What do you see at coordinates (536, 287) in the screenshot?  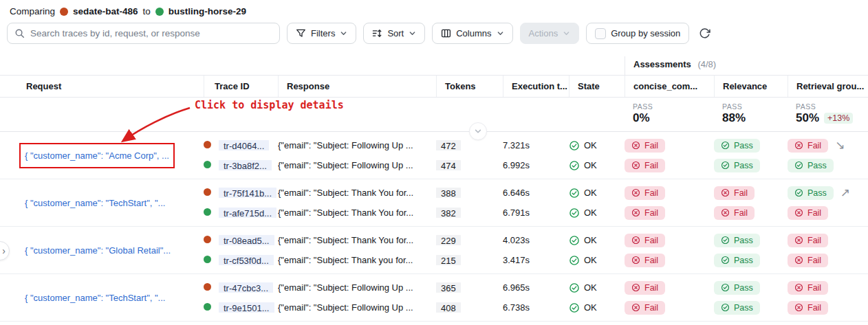 I see `table-row: tr-47cbc3... {"email": "Subject: Followi…` at bounding box center [536, 287].